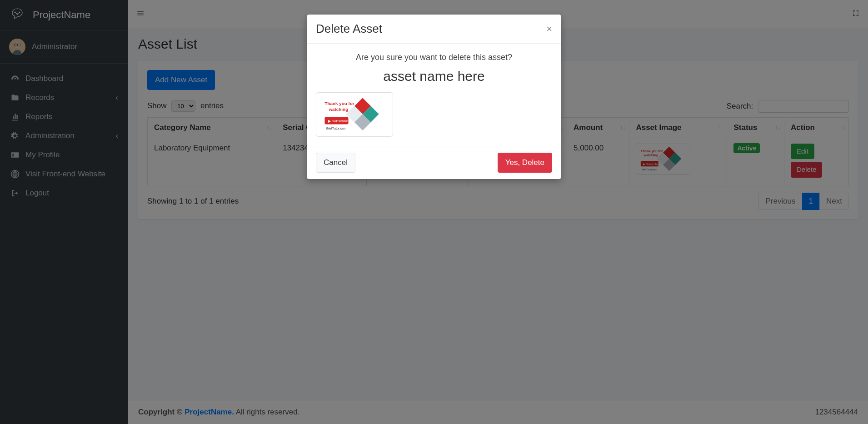 This screenshot has width=868, height=424. Describe the element at coordinates (434, 57) in the screenshot. I see `modal-confirm-text: Are you sure you want to delete this ass…` at that location.